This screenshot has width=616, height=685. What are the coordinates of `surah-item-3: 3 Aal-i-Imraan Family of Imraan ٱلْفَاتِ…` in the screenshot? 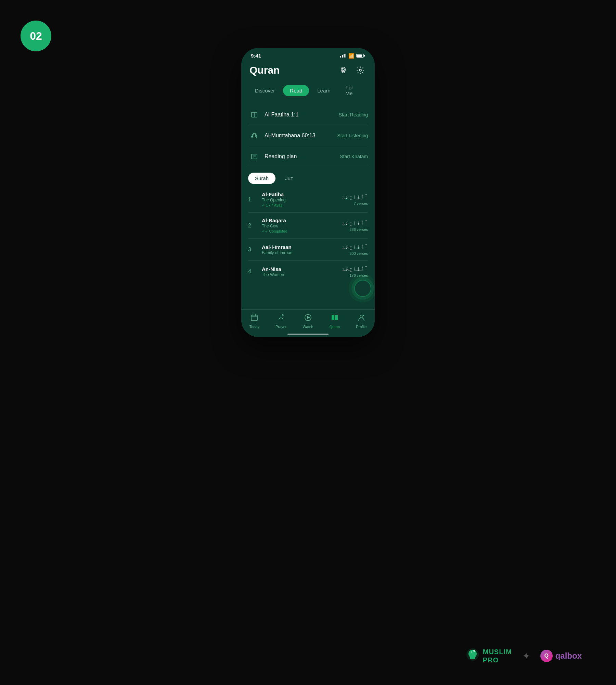 It's located at (308, 250).